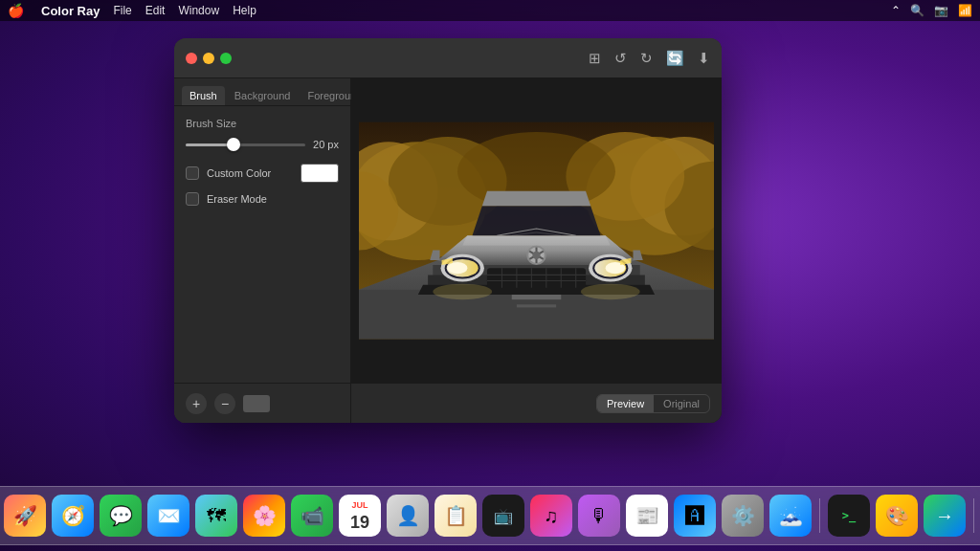  Describe the element at coordinates (245, 11) in the screenshot. I see `menubar-help: Help` at that location.